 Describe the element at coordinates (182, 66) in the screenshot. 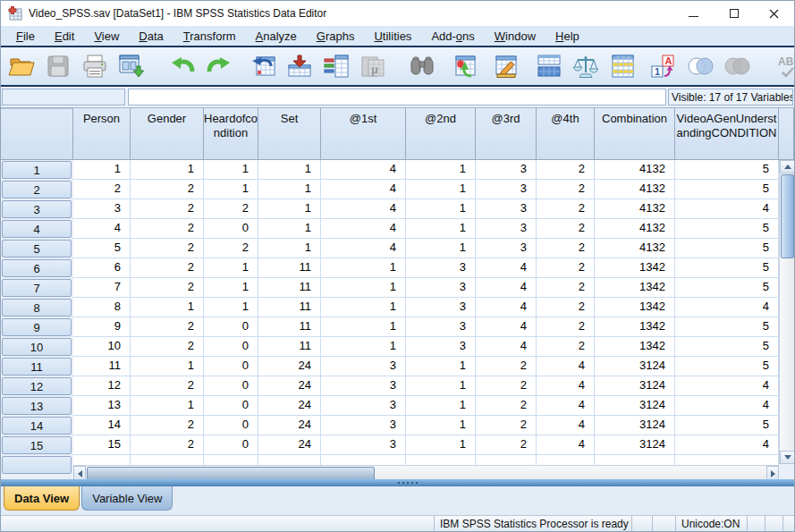

I see `undo-button` at that location.